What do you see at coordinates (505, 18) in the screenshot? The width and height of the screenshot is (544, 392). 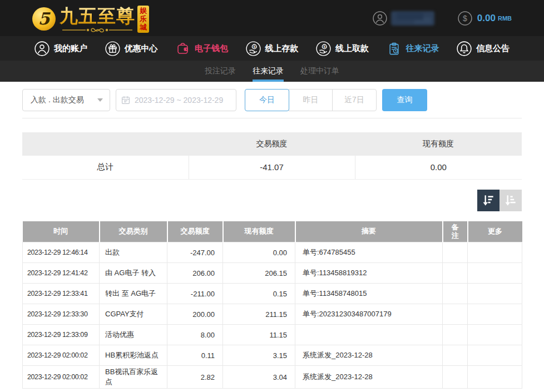 I see `balance-currency: RMB` at bounding box center [505, 18].